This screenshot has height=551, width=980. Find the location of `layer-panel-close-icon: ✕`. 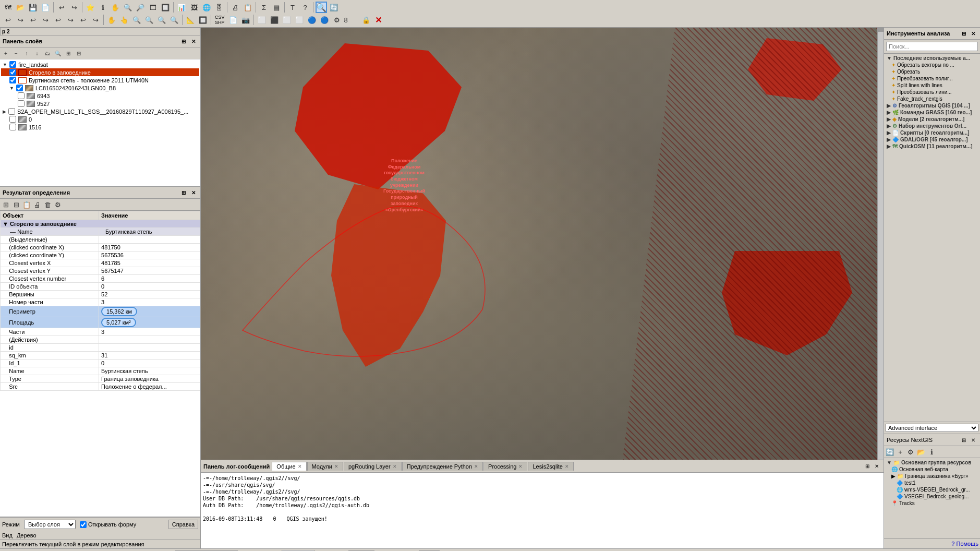

layer-panel-close-icon: ✕ is located at coordinates (193, 41).